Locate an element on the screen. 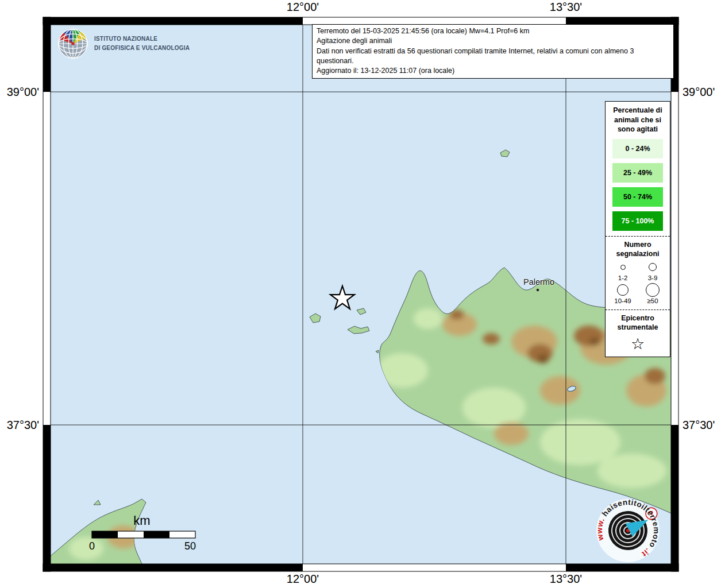  axis-label-top-lon-12: 12°00' is located at coordinates (303, 7).